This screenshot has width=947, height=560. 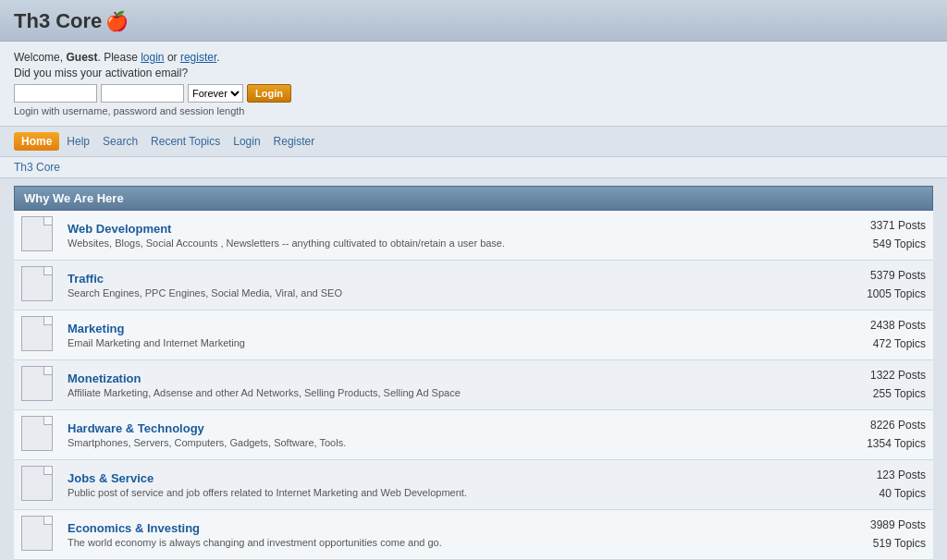 What do you see at coordinates (185, 141) in the screenshot?
I see `nav-item-recent-topics: Recent Topics` at bounding box center [185, 141].